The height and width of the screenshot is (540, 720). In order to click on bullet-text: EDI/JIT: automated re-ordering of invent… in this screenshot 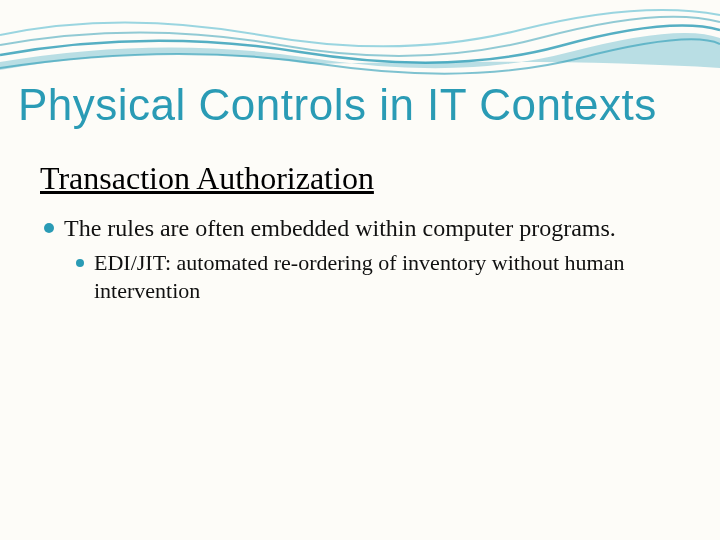, I will do `click(387, 276)`.